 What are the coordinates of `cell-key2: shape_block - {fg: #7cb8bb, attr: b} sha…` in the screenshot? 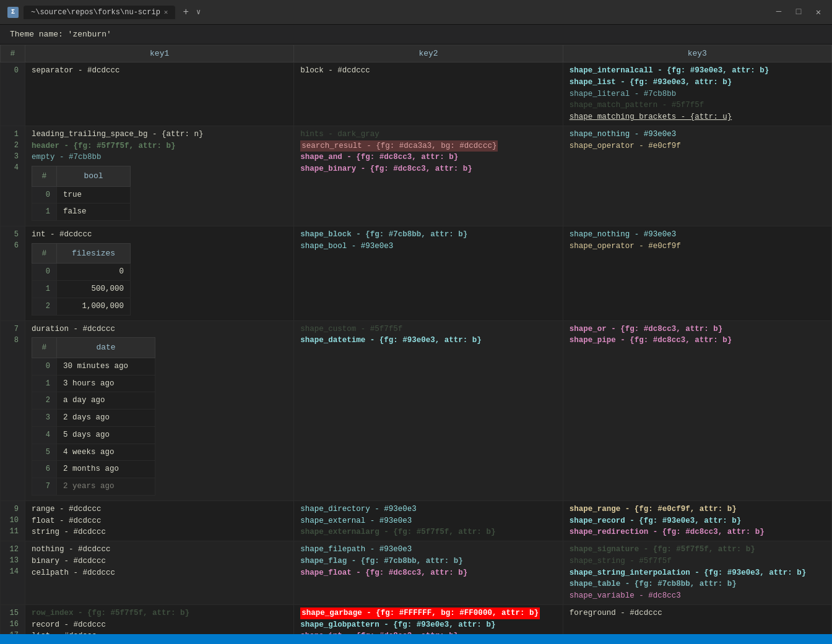 It's located at (428, 273).